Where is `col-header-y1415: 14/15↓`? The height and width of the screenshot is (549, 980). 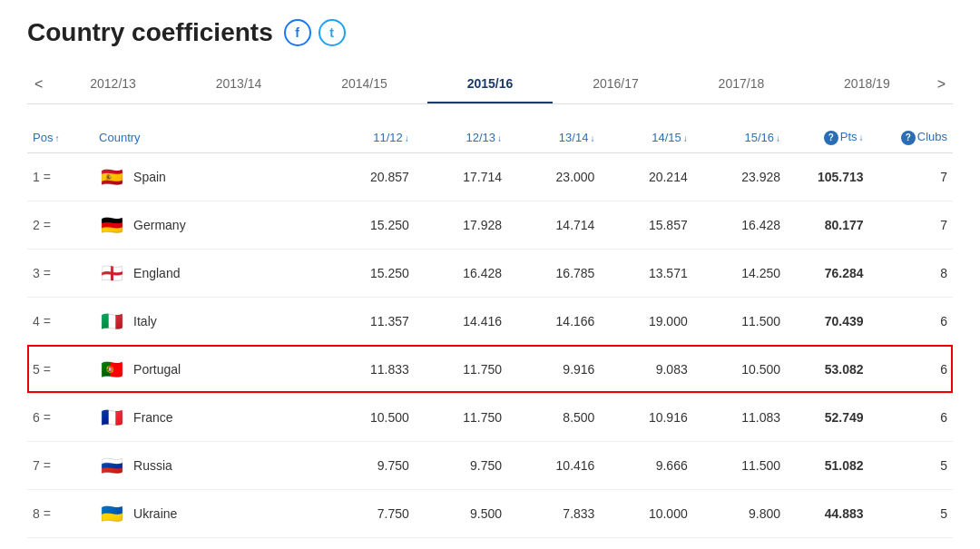 col-header-y1415: 14/15↓ is located at coordinates (646, 138).